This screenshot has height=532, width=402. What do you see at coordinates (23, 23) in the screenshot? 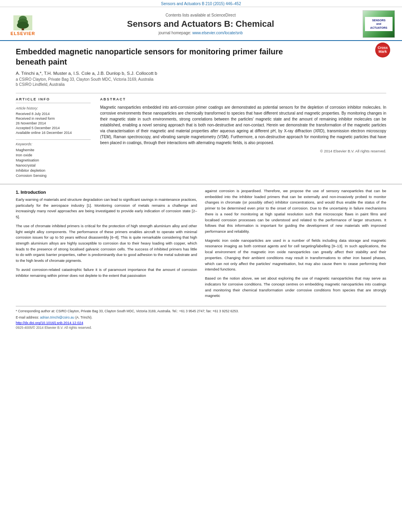
I see `elsevier-tree-image` at bounding box center [23, 23].